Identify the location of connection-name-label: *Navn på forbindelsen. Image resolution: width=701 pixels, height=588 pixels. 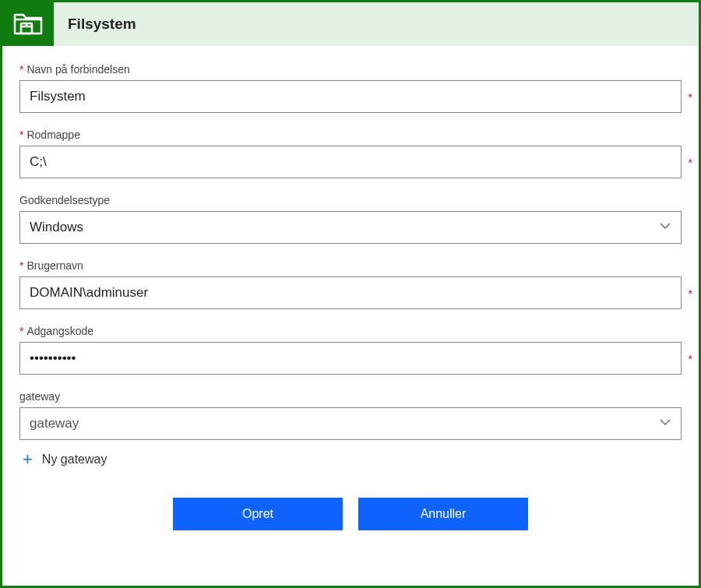
(350, 69).